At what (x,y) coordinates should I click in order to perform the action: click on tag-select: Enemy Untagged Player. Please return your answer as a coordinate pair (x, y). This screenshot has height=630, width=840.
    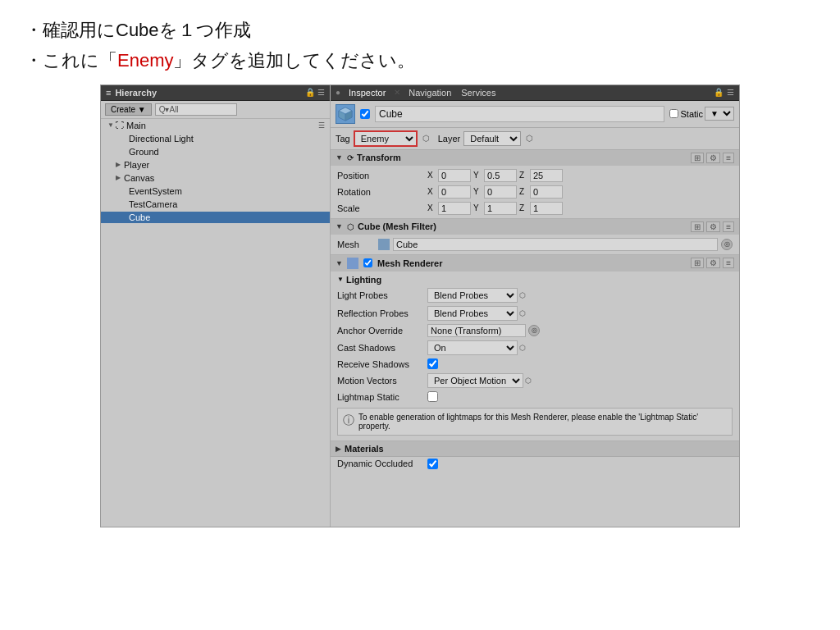
    Looking at the image, I should click on (386, 139).